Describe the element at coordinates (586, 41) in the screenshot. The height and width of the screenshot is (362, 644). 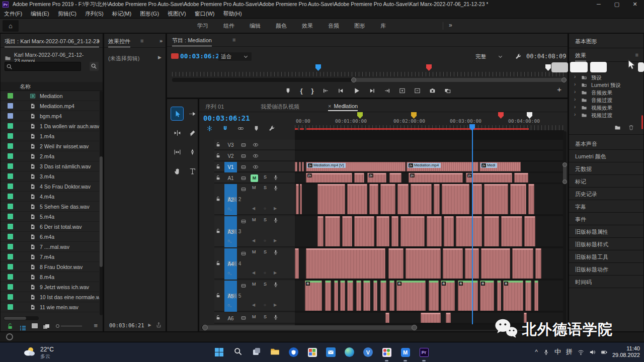
I see `essential-graphics-tab: 基本图形` at that location.